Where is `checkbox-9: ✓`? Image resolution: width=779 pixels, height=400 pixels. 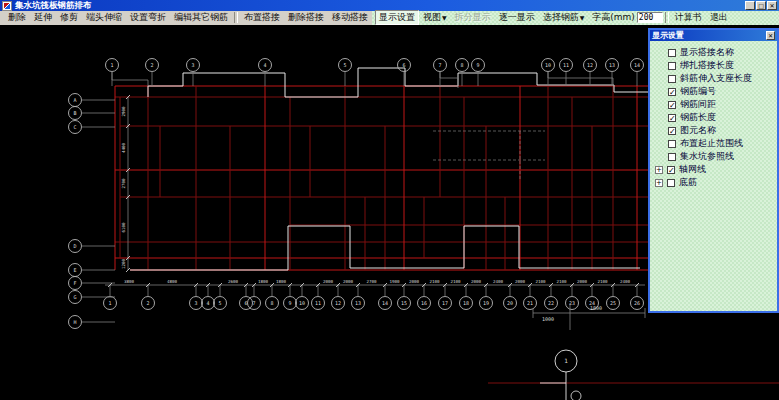
checkbox-9: ✓ is located at coordinates (671, 170).